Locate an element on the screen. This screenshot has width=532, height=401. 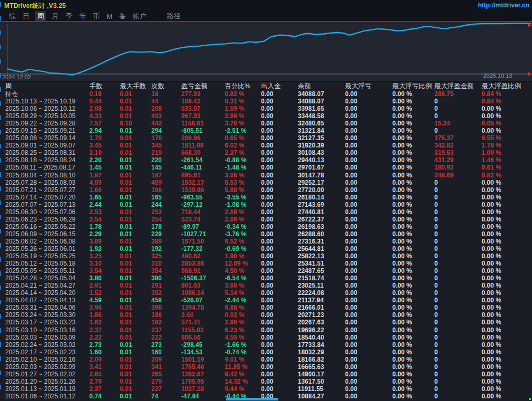
cell-trades: 244 is located at coordinates (166, 205).